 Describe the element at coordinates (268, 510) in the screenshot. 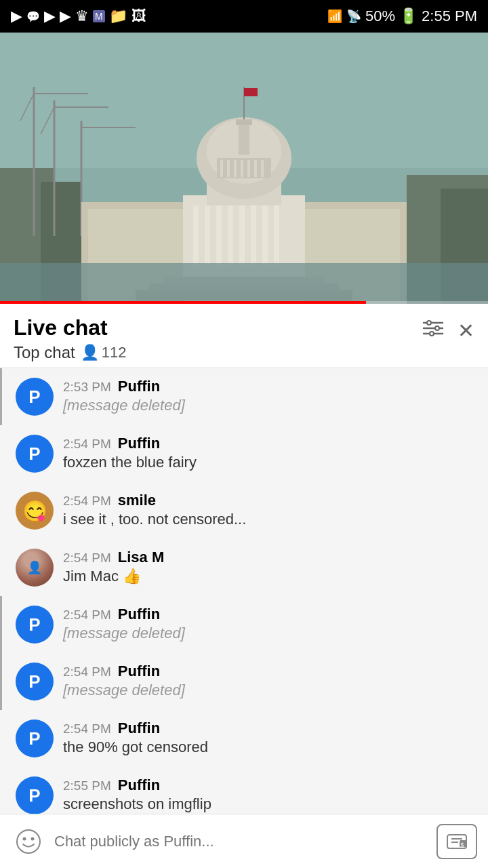

I see `message-content: 2:54 PM smile i see it , too. not censor…` at that location.